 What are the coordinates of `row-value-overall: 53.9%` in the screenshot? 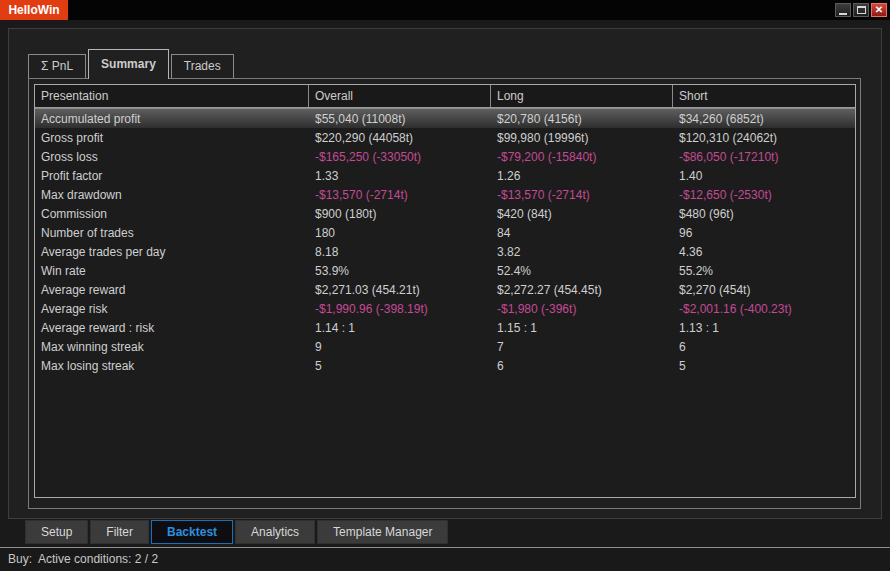 It's located at (400, 271).